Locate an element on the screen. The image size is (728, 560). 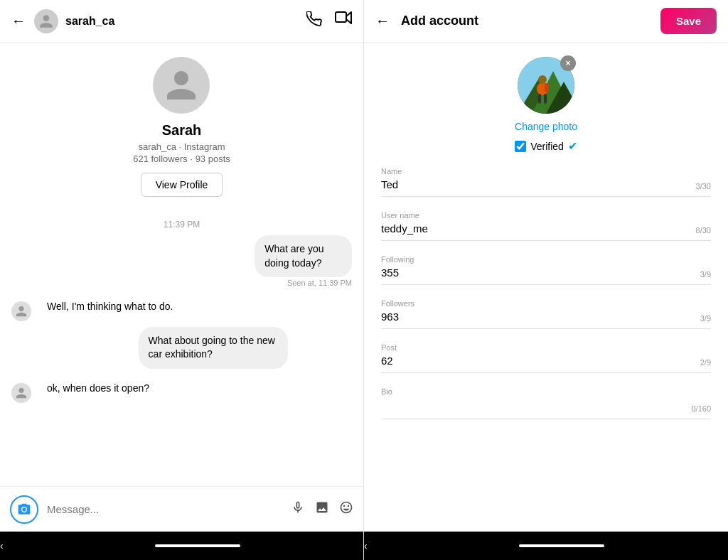
verified-label: Verified is located at coordinates (547, 146).